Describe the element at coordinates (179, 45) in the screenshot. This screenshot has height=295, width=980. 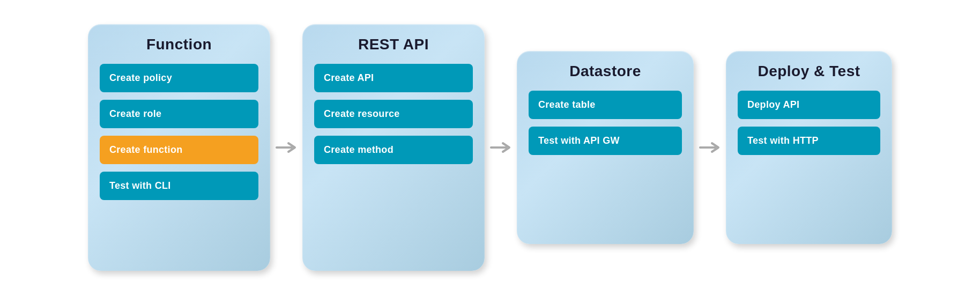
I see `function-panel-title: Function` at that location.